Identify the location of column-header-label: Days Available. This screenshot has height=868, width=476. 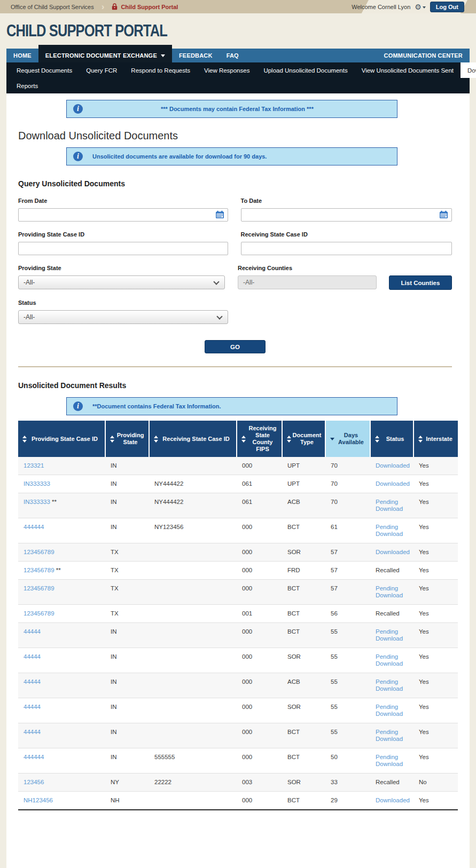
(351, 439).